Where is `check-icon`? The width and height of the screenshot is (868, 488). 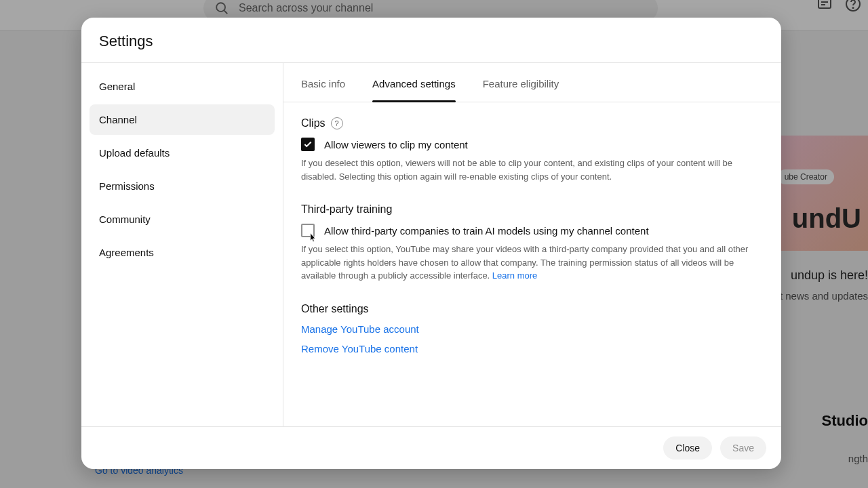 check-icon is located at coordinates (308, 144).